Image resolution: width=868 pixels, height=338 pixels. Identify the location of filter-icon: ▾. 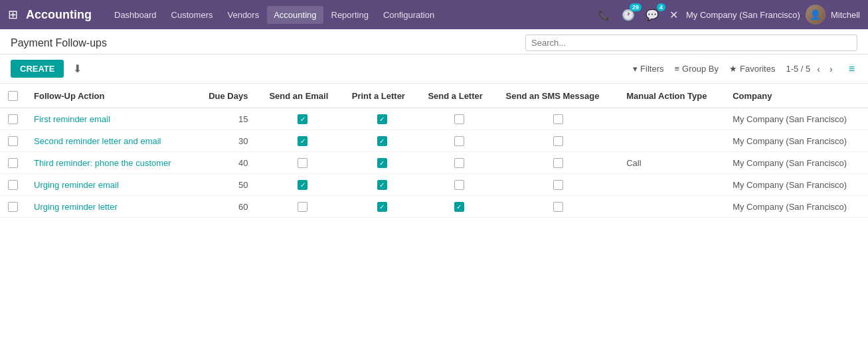
(635, 69).